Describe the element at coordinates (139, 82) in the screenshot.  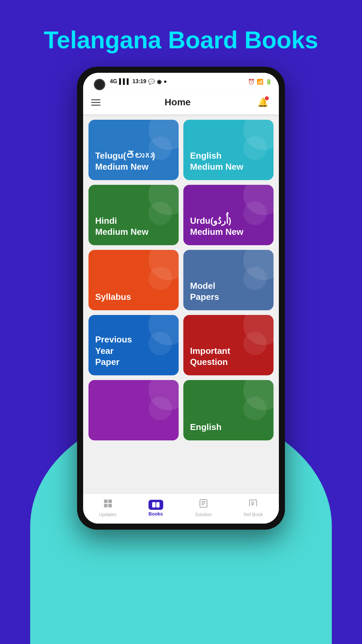
I see `time-text: 13:19` at that location.